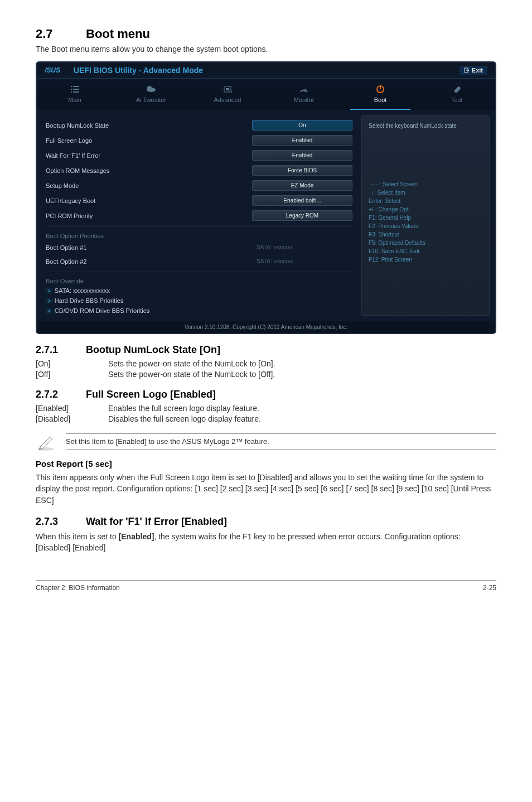 The height and width of the screenshot is (802, 532). I want to click on opt-disabled: [Disabled]Disables the full screen logo …, so click(266, 419).